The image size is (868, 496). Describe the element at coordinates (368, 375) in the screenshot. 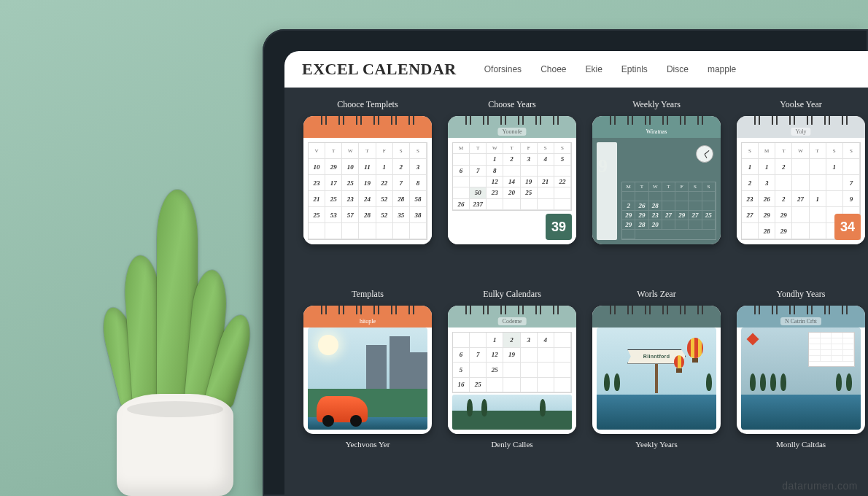

I see `tile-templats: Templats hitople` at that location.